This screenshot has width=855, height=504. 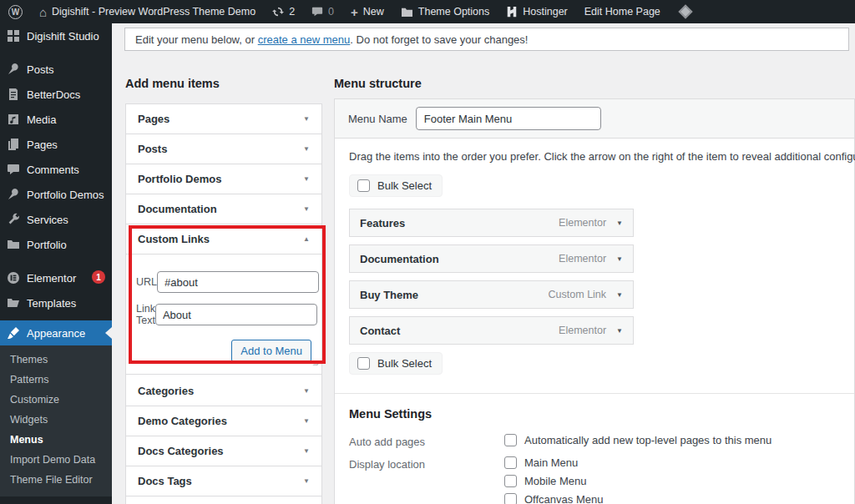 I want to click on sidebar-item-portfolio-demos: Portfolio Demos, so click(x=56, y=194).